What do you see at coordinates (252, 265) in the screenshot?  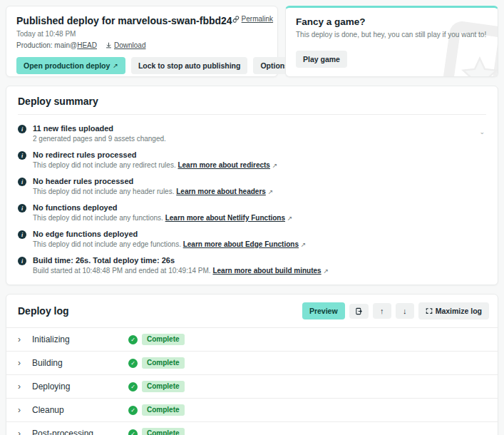 I see `summary-item-build-time: i Build time: 26s. Total deploy time: 26…` at bounding box center [252, 265].